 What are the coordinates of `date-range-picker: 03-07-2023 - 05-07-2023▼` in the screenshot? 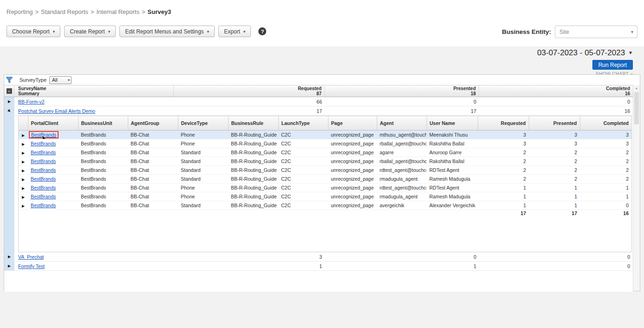 It's located at (535, 53).